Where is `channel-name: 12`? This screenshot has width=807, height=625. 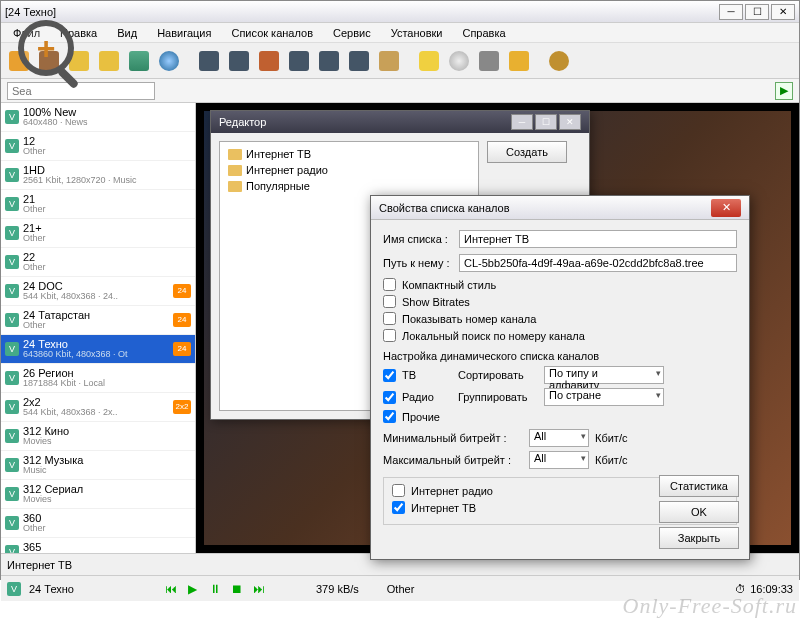 channel-name: 12 is located at coordinates (107, 141).